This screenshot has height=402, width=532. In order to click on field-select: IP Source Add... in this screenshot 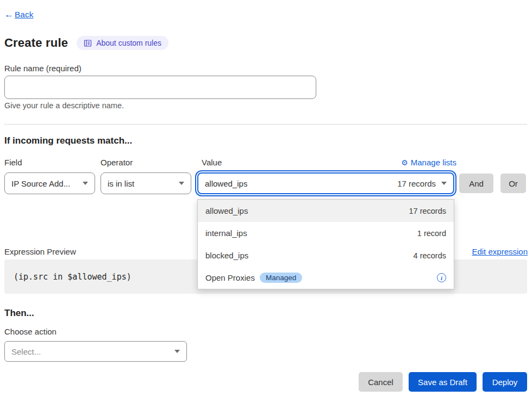, I will do `click(50, 183)`.